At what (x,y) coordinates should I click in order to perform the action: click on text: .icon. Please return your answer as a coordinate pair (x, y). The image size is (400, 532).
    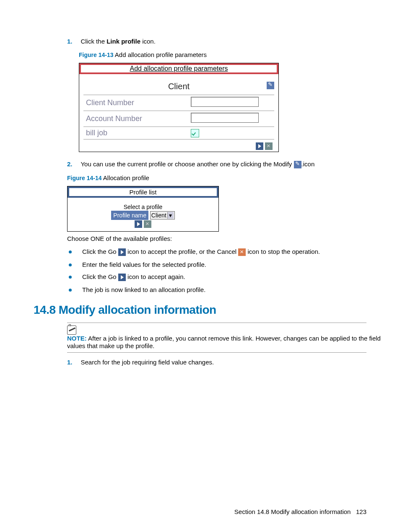
    Looking at the image, I should click on (308, 164).